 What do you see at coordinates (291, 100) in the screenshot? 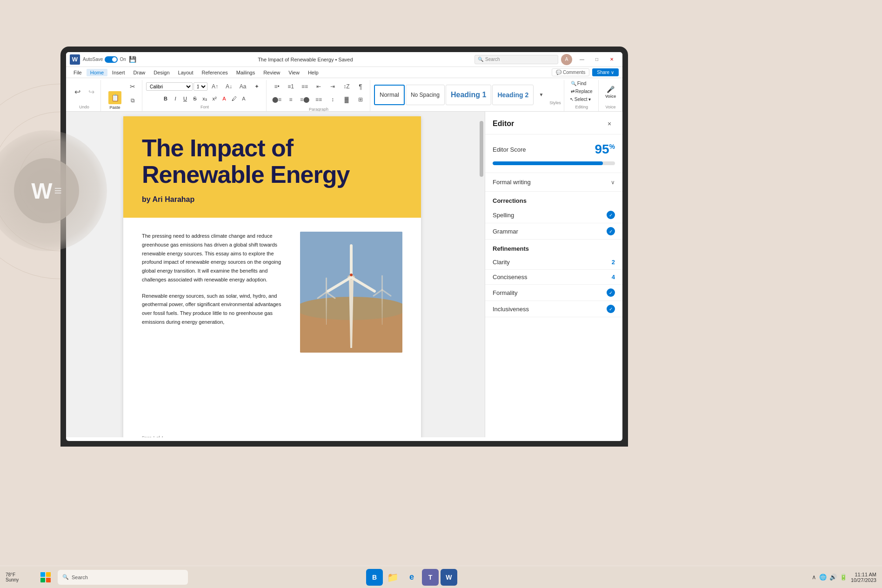
I see `align-center-button: ≡` at bounding box center [291, 100].